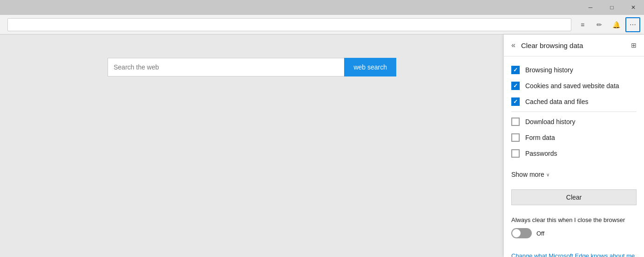 This screenshot has height=257, width=644. What do you see at coordinates (540, 138) in the screenshot?
I see `form-data-label: Form data` at bounding box center [540, 138].